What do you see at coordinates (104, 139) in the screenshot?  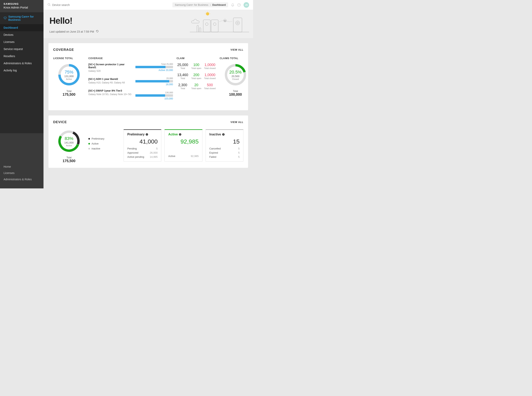 I see `legend-item: Preliminary` at bounding box center [104, 139].